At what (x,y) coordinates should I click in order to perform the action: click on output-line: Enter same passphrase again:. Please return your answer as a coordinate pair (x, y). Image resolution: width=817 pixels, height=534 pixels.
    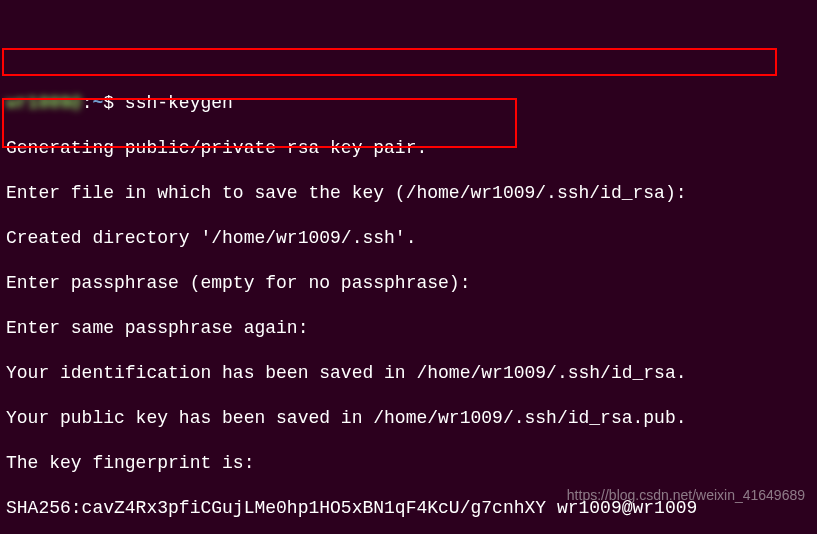
    Looking at the image, I should click on (408, 328).